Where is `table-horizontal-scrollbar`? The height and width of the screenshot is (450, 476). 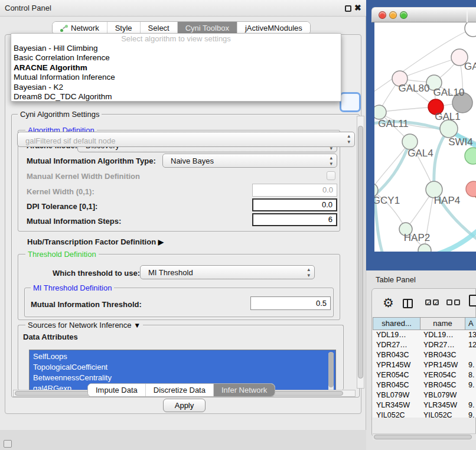
table-horizontal-scrollbar is located at coordinates (424, 437).